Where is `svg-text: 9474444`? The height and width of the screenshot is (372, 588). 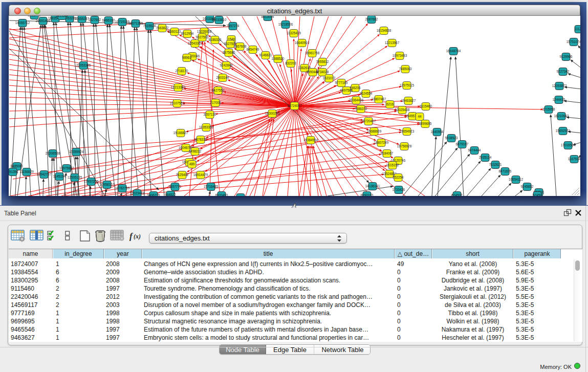
svg-text: 9474444 is located at coordinates (475, 150).